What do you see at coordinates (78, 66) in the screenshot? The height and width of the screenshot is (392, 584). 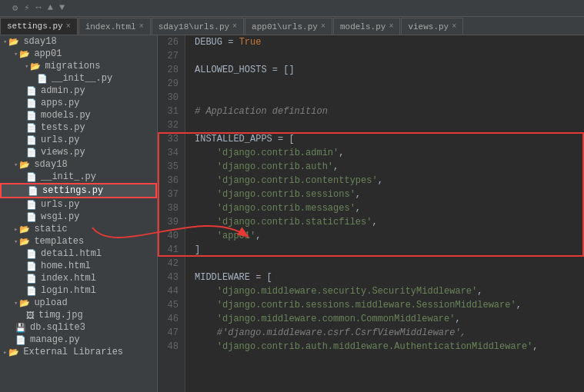 I see `tree-item-migrations: ▾ 📂 migrations` at bounding box center [78, 66].